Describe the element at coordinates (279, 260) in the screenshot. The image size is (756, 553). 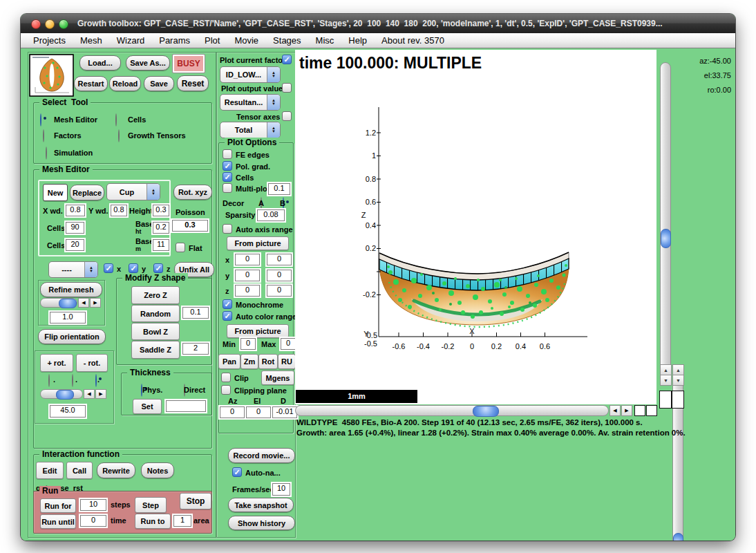
I see `axis-x-max-field: 0` at that location.